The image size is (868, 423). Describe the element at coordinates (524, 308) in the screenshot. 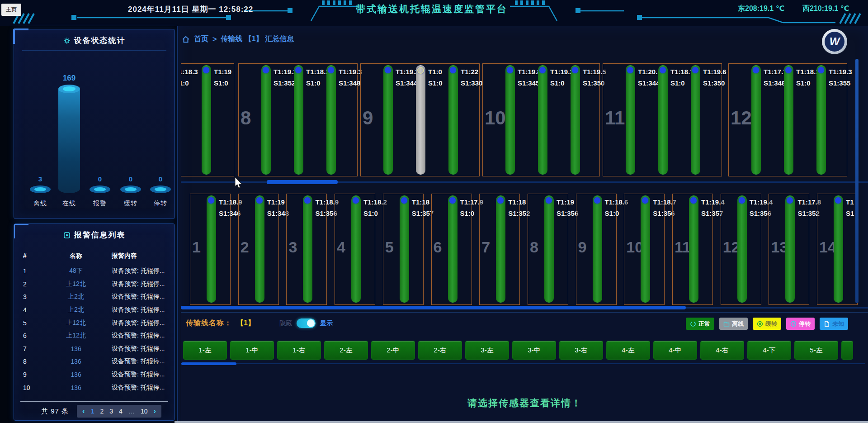

I see `horizontal-scrollbar-bottom` at that location.